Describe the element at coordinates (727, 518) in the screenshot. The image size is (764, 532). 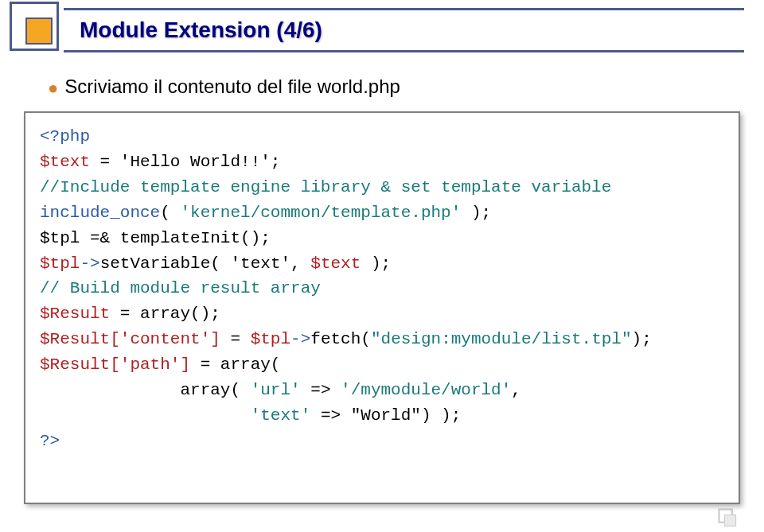
I see `footer-logo-icon` at that location.